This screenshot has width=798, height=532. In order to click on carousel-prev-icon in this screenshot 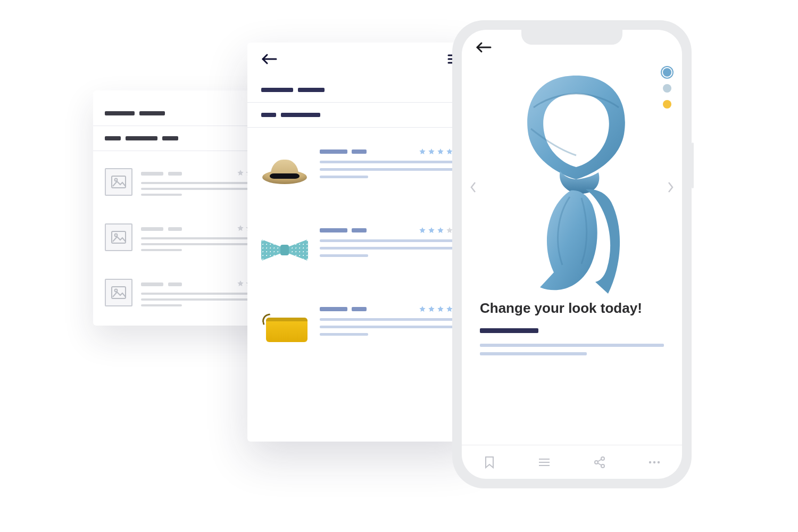, I will do `click(473, 188)`.